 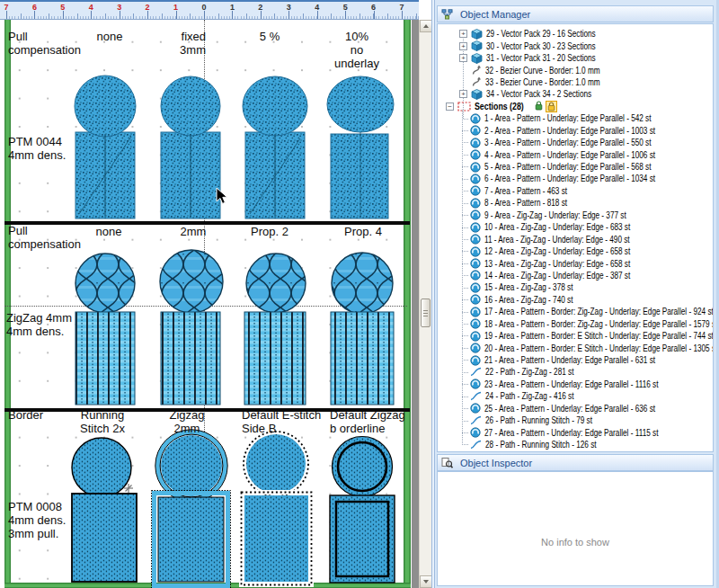 I want to click on tree-item-label: 26 - Path - Running Stitch - 79 st, so click(x=539, y=421).